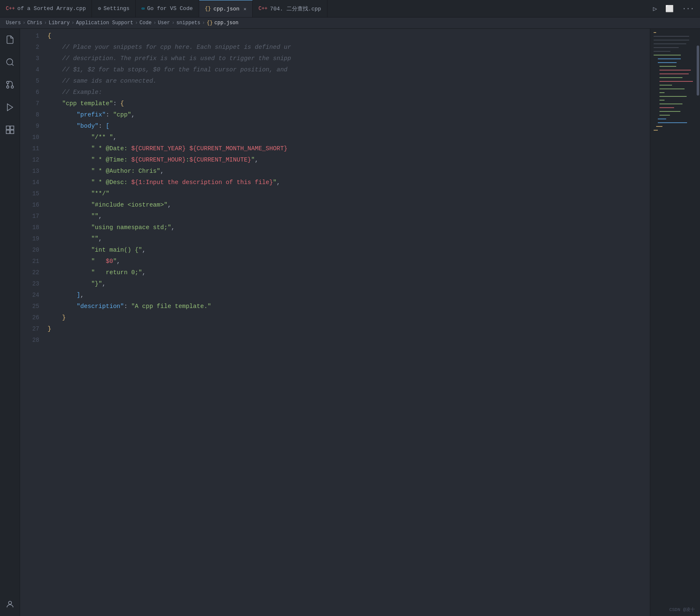 The width and height of the screenshot is (700, 616). What do you see at coordinates (75, 93) in the screenshot?
I see `comment-6: // Example:` at bounding box center [75, 93].